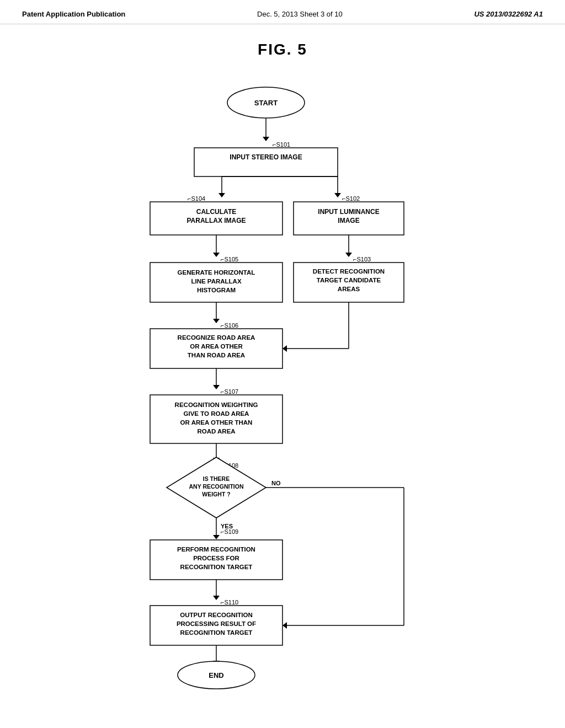  What do you see at coordinates (349, 212) in the screenshot?
I see `s102-text-line1: INPUT LUMINANCE` at bounding box center [349, 212].